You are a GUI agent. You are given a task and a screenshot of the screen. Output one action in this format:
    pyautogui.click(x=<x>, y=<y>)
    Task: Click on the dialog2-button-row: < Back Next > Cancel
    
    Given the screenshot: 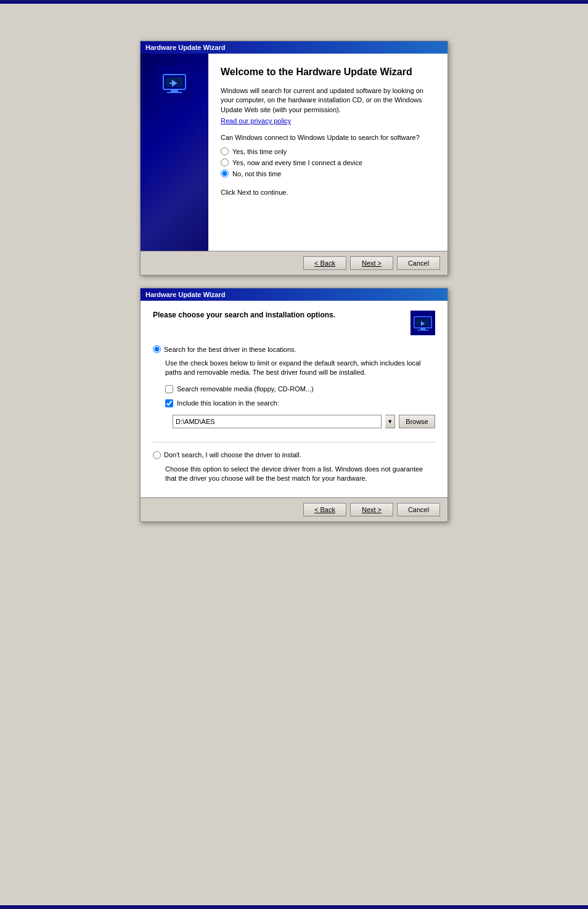 What is the action you would take?
    pyautogui.click(x=294, y=509)
    